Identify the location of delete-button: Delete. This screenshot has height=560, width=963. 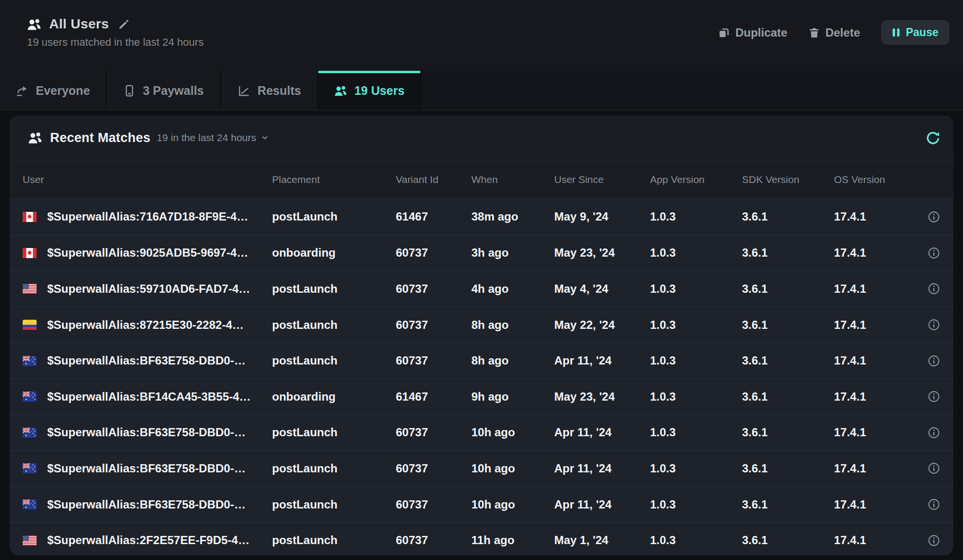
(834, 33).